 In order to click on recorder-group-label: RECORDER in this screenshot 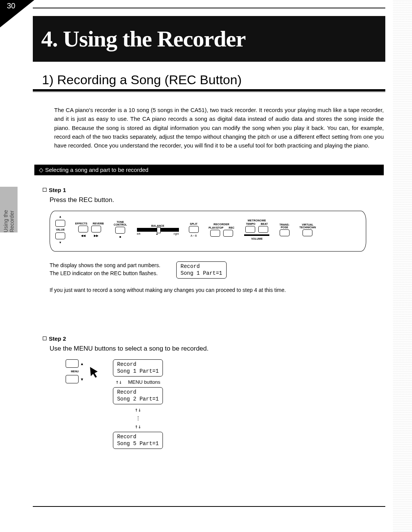, I will do `click(222, 224)`.